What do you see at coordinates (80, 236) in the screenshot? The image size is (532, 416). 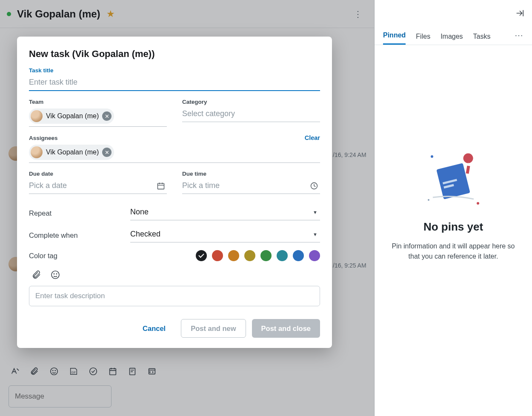 I see `complete-when-label: Complete when` at bounding box center [80, 236].